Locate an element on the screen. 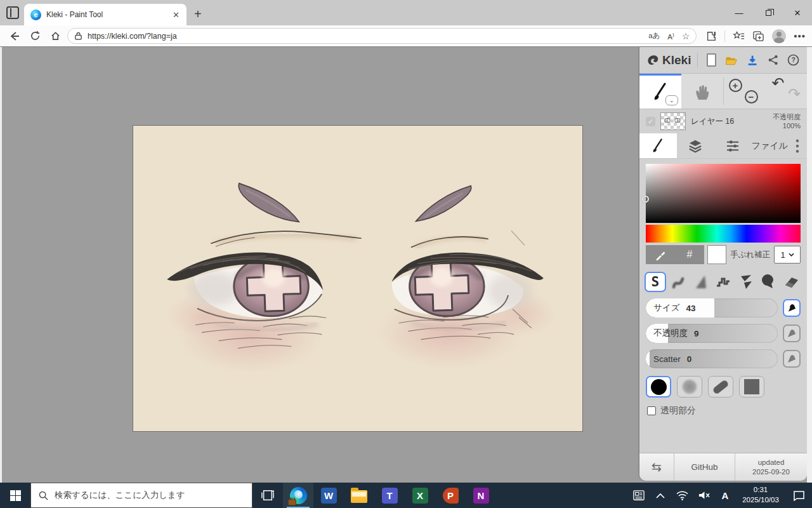 The height and width of the screenshot is (508, 812). layer-visibility-checkbox: ✓ is located at coordinates (651, 122).